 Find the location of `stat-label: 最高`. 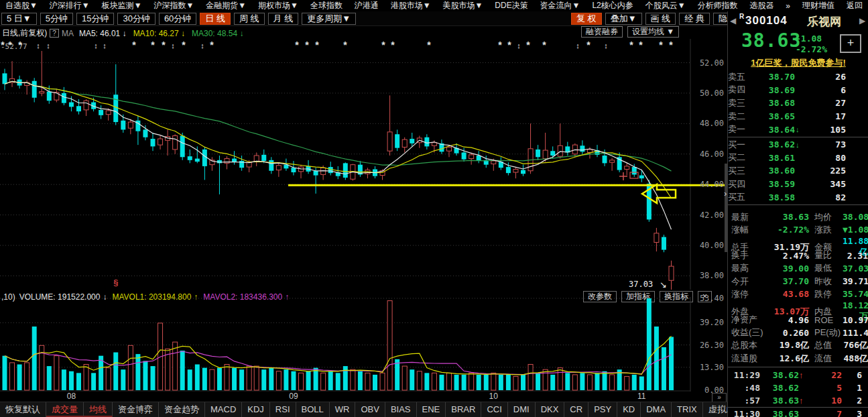

stat-label: 最高 is located at coordinates (750, 268).